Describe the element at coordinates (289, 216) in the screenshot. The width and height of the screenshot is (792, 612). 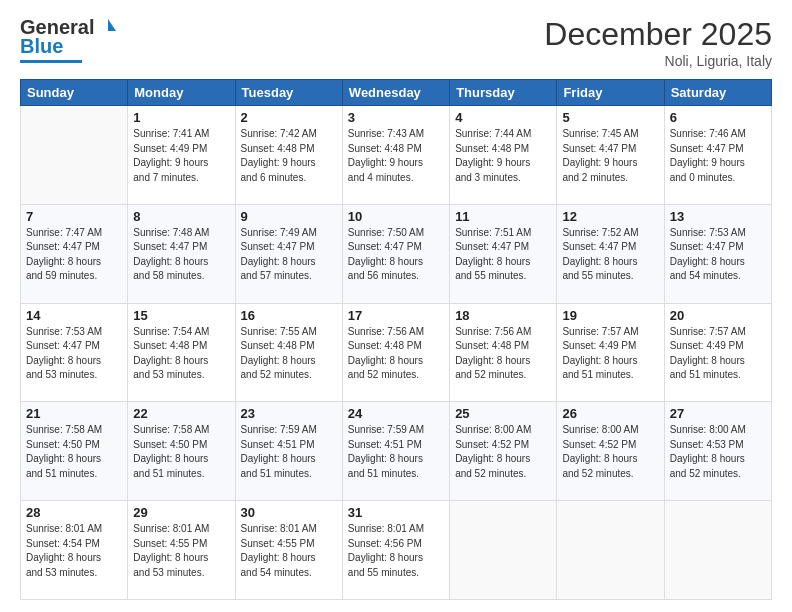
I see `day-number: 9` at that location.